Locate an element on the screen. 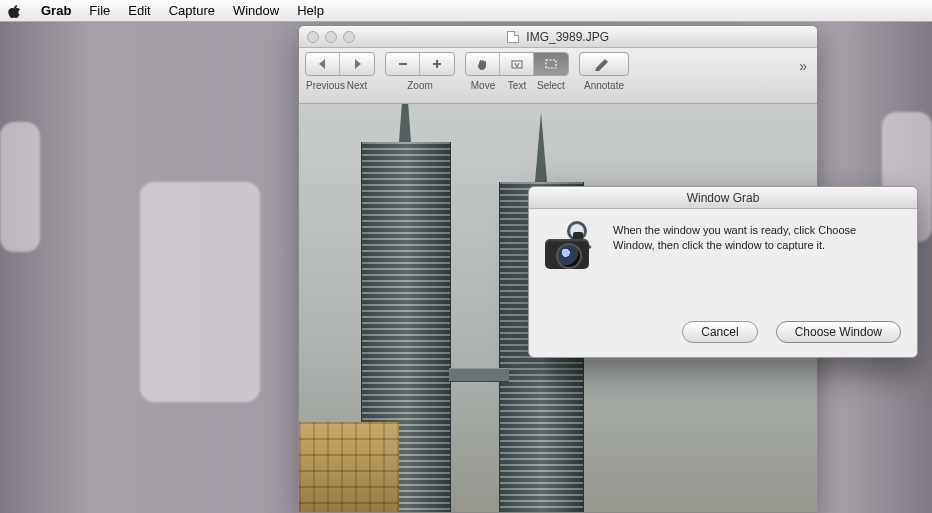 The width and height of the screenshot is (932, 513). image-building is located at coordinates (349, 467).